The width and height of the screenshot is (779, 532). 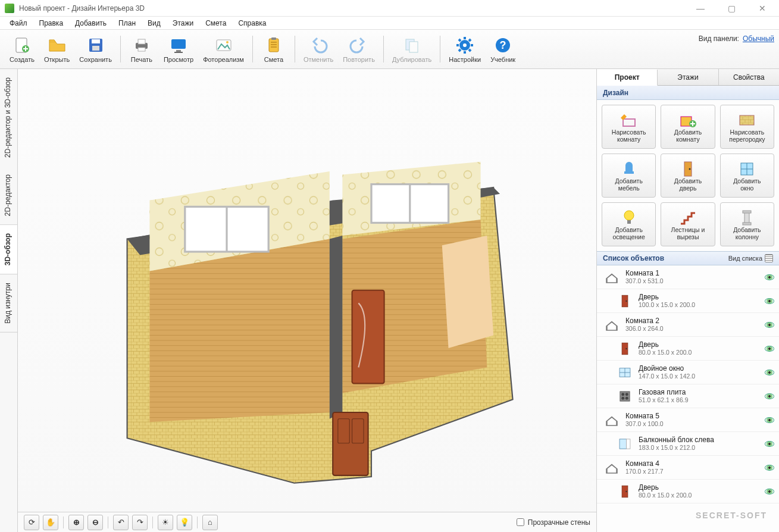 I want to click on add-room-button: Добавить комнату, so click(x=688, y=127).